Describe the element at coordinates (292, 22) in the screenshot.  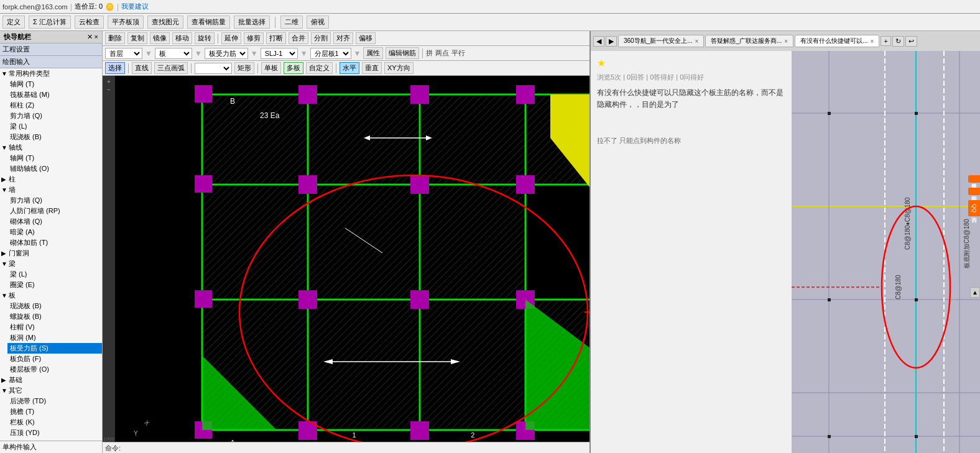
I see `tb-2d: 二维` at that location.